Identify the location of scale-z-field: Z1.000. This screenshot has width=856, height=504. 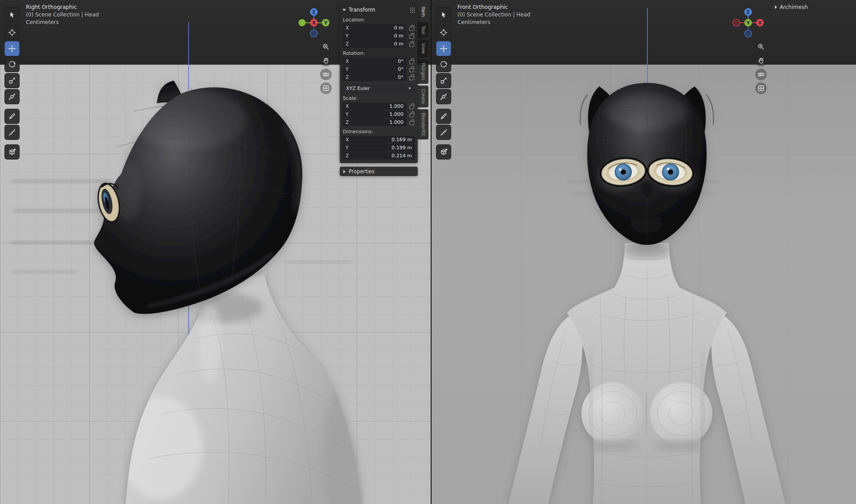
(374, 122).